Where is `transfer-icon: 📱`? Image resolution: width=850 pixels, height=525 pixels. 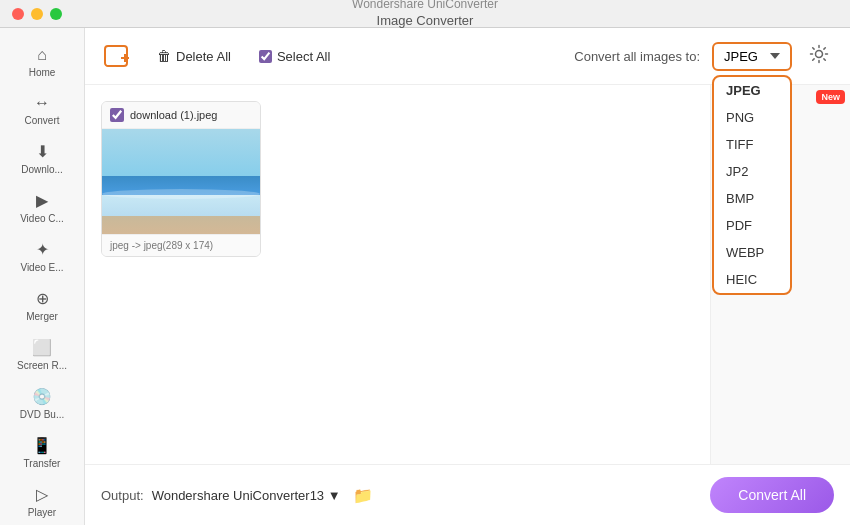
transfer-icon: 📱 is located at coordinates (42, 446).